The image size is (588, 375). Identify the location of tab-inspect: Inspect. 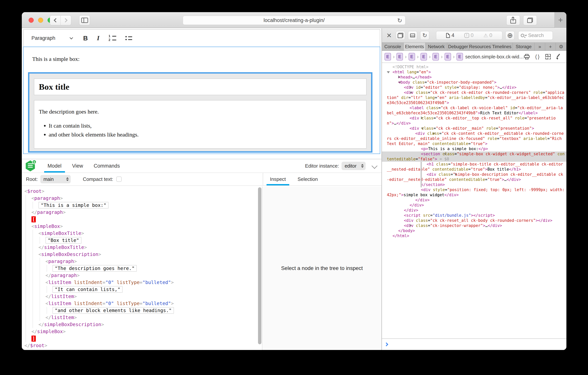
(278, 179).